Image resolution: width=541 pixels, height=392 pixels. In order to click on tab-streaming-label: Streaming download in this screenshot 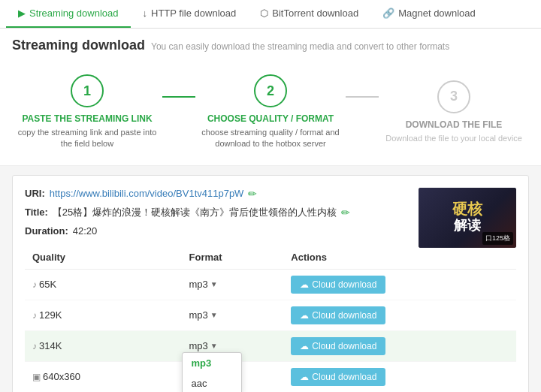, I will do `click(74, 14)`.